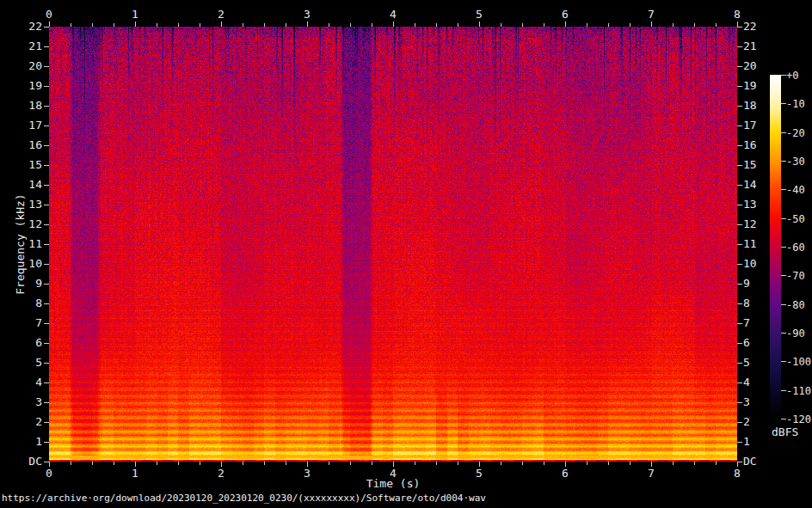 This screenshot has width=812, height=508. I want to click on x-tick-label-top: 6, so click(565, 15).